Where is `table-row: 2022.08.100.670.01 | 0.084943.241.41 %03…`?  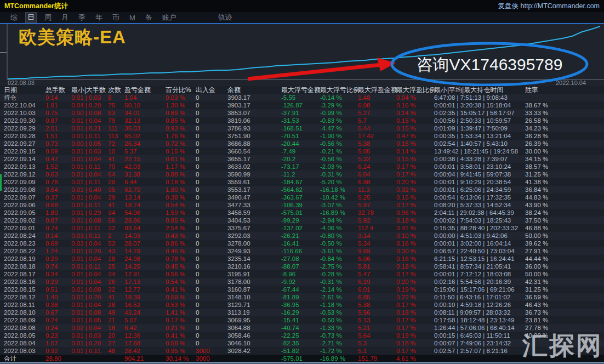 table-row: 2022.08.100.670.01 | 0.084943.241.41 %03… is located at coordinates (302, 312).